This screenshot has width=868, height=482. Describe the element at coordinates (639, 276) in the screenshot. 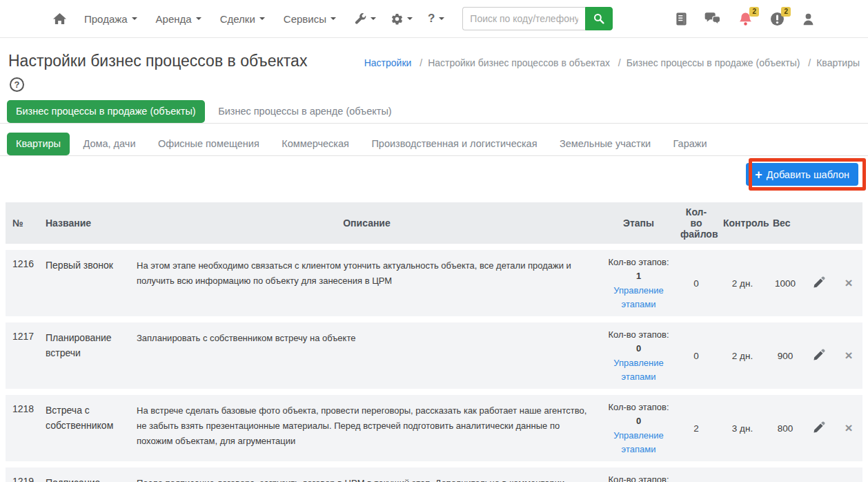

I see `stages-count-value: 1` at that location.